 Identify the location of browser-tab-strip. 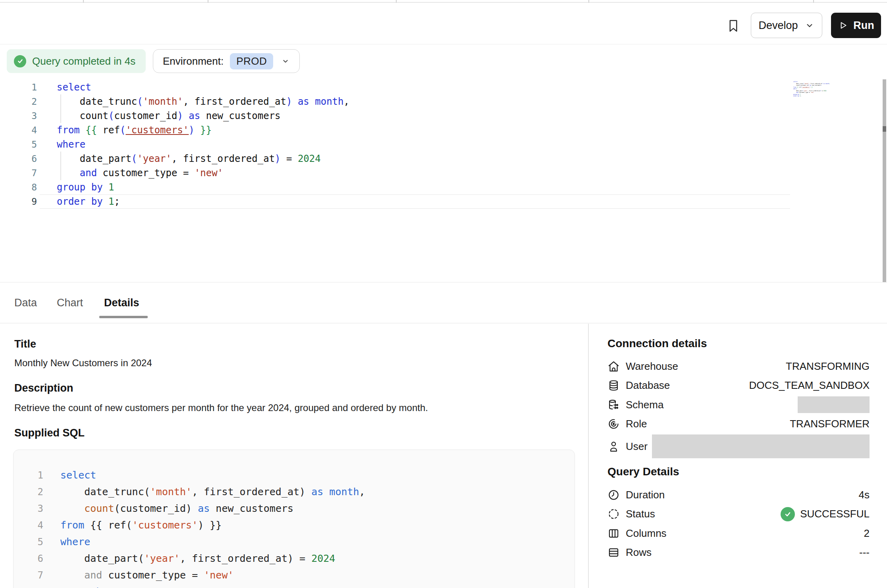
(444, 2).